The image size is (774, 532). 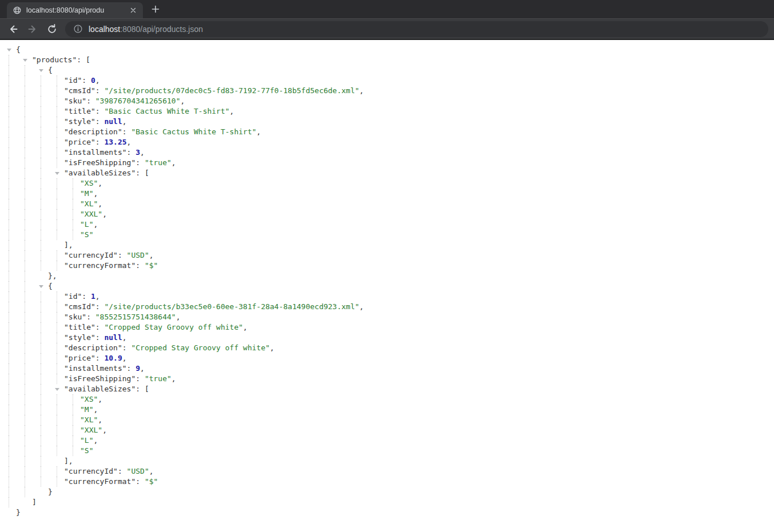 What do you see at coordinates (232, 306) in the screenshot?
I see `json-token-string: "/site/products/b33ec5e0-60ee-381f-28a4-…` at bounding box center [232, 306].